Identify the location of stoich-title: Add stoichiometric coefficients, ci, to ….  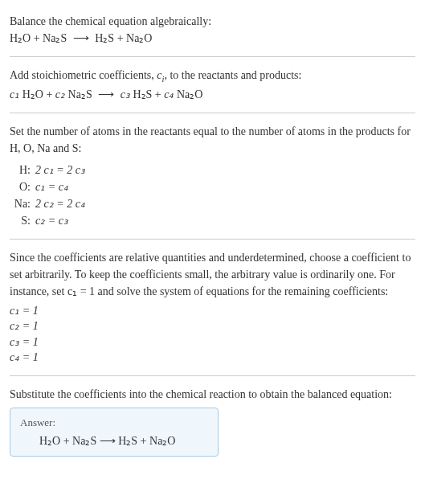
(212, 76).